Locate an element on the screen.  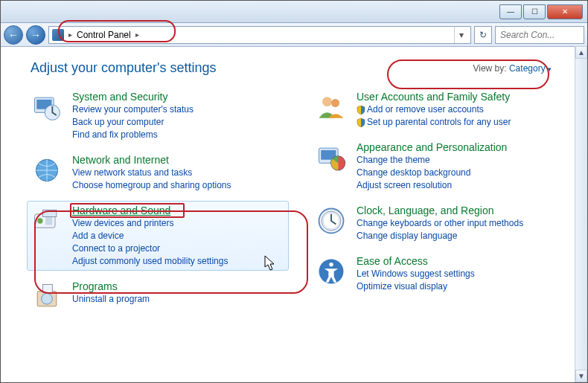
chevron-down-icon: ▾ is located at coordinates (549, 69).